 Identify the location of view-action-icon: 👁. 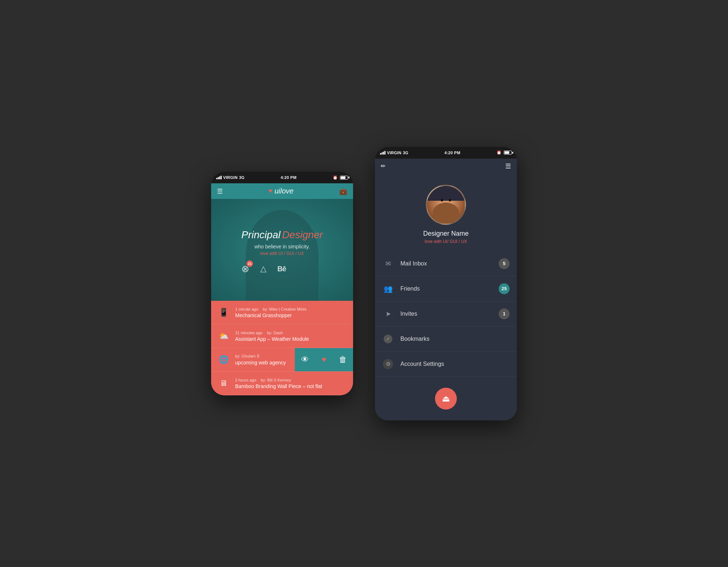
(305, 360).